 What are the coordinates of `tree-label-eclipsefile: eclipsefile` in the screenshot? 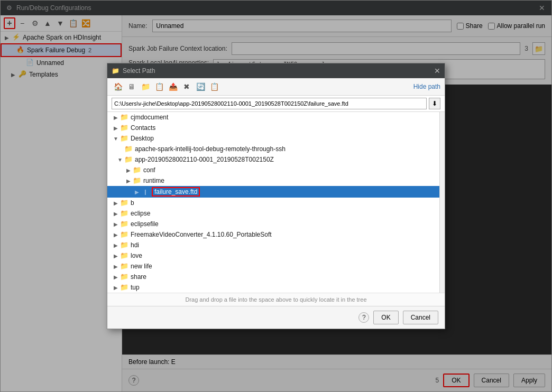 It's located at (145, 224).